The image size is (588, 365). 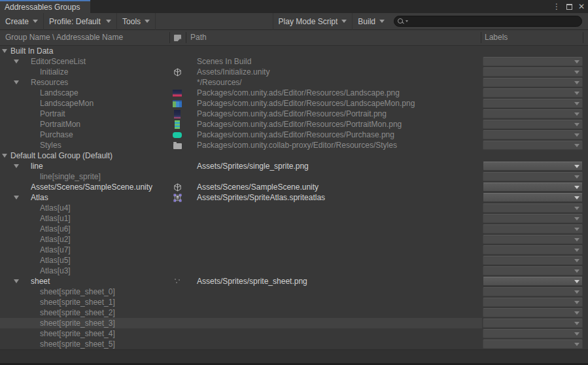 I want to click on sprite-atlas-icon, so click(x=177, y=198).